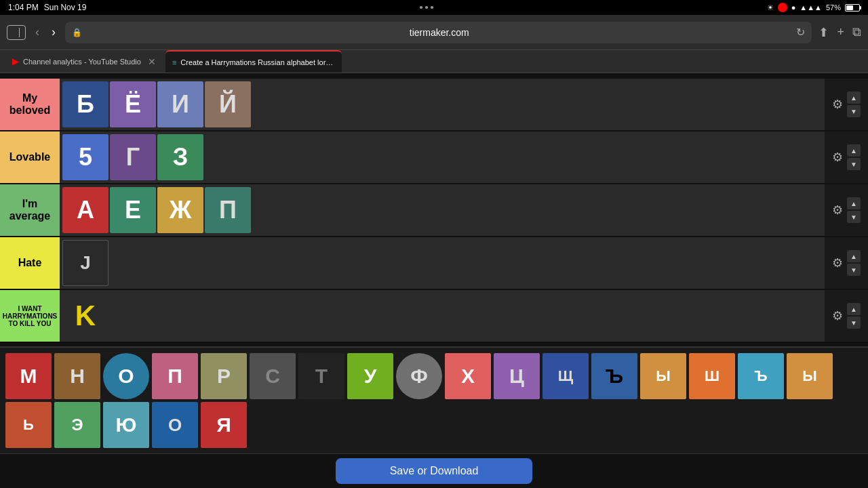 This screenshot has height=488, width=868. I want to click on tray-item-o: О, so click(126, 376).